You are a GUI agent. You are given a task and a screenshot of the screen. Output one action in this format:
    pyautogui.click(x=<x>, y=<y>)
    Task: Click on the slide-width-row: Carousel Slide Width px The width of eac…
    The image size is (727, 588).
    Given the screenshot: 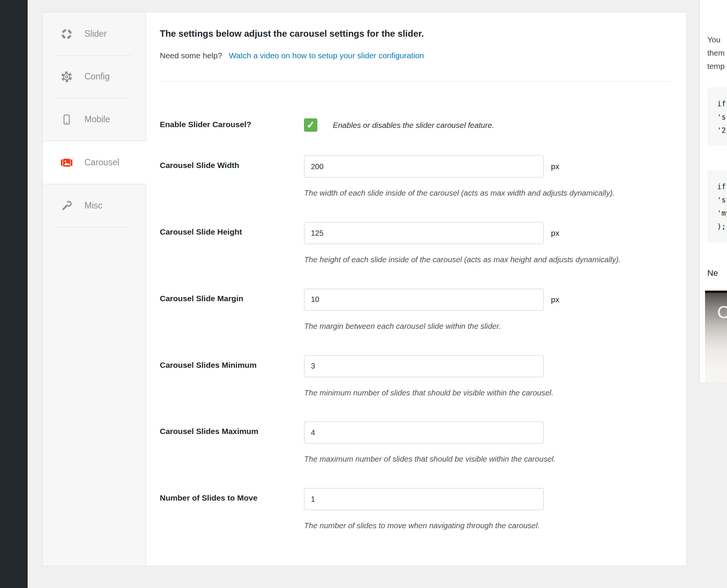 What is the action you would take?
    pyautogui.click(x=415, y=177)
    